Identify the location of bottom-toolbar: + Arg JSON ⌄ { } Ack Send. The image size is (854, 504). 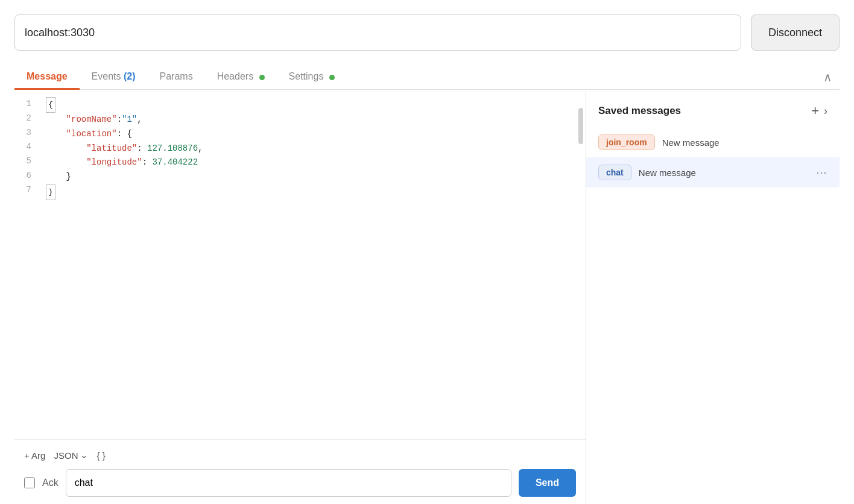
(300, 472).